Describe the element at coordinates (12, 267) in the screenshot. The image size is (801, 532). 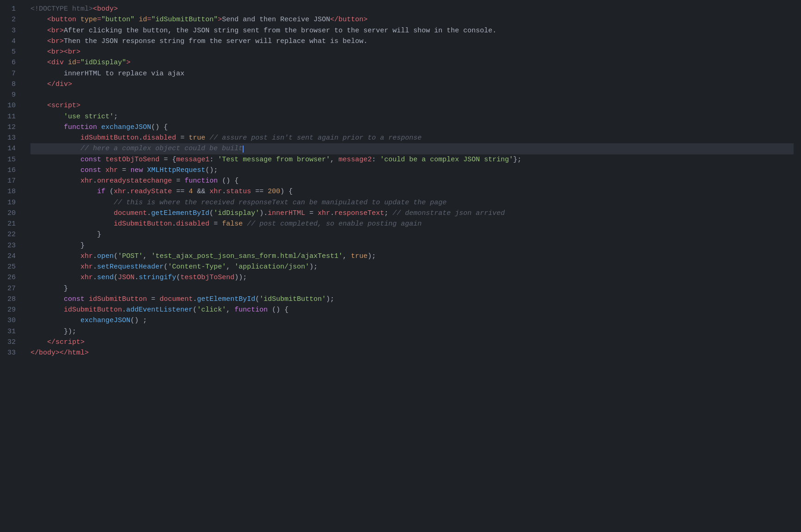
I see `line-num-25: 25` at that location.